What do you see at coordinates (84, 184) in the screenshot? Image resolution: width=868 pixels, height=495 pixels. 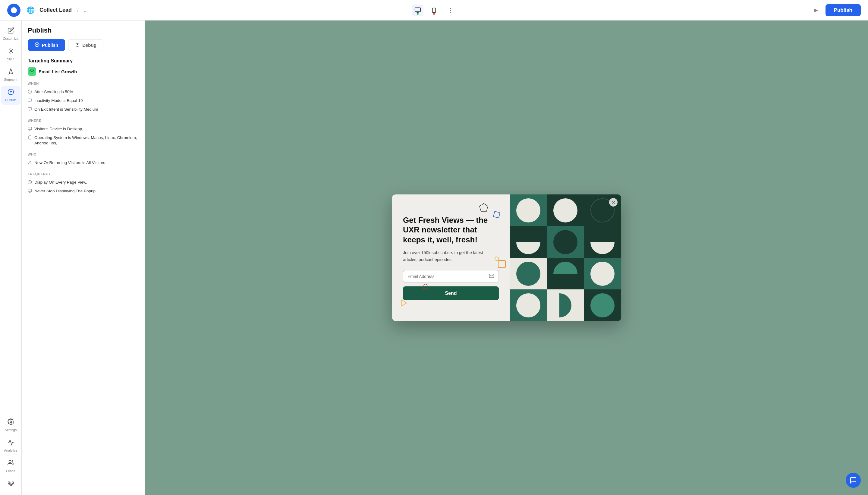 I see `frequency-group: FREQUENCY Display On Every Page View. Ne…` at bounding box center [84, 184].